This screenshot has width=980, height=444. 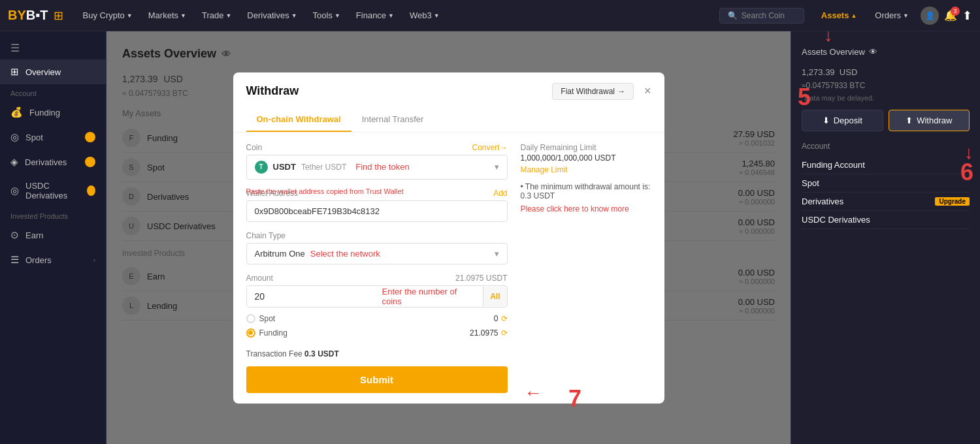 I want to click on nav-web3: Web3 ▼, so click(x=425, y=16).